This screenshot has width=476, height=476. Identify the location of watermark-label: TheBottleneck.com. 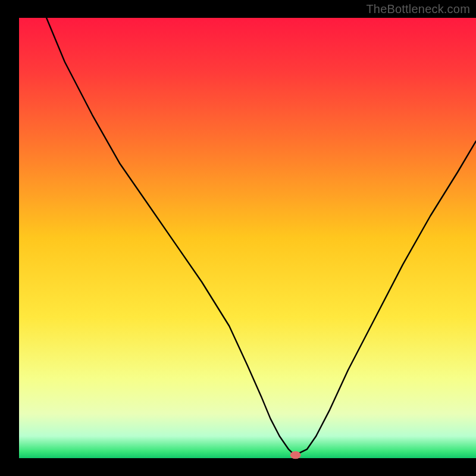
(418, 10).